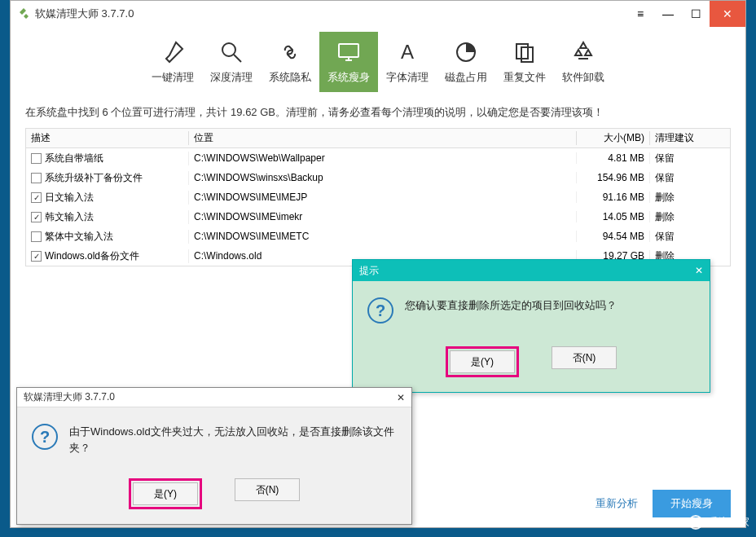 The height and width of the screenshot is (537, 756). What do you see at coordinates (214, 456) in the screenshot?
I see `windowsold-dialog: 软媒清理大师 3.7.7.0 ✕ ? 由于Windows.old文件夹过大，无法…` at bounding box center [214, 456].